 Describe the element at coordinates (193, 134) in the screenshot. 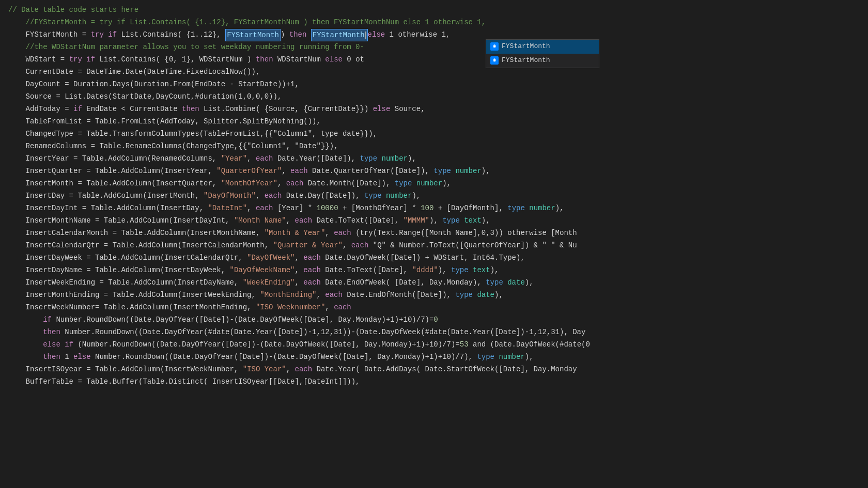

I see `code-token: ChangedType = Table.TransformColumnTypes…` at that location.